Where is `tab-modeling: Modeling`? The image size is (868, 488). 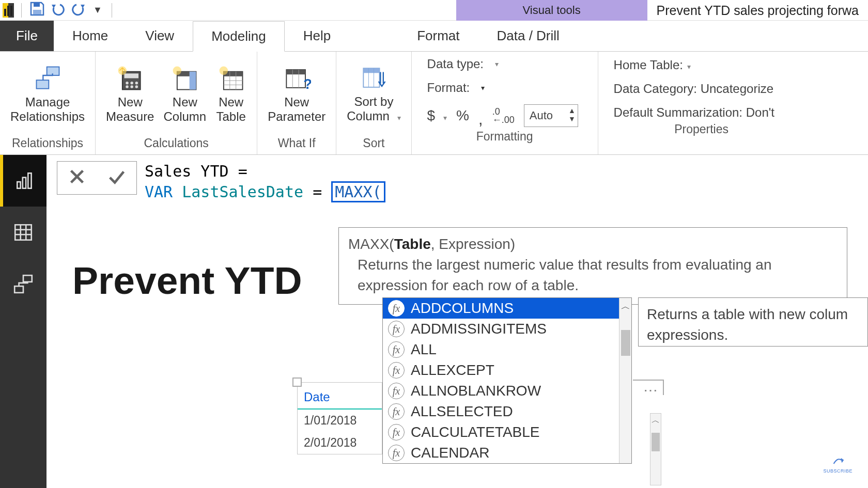 tab-modeling: Modeling is located at coordinates (239, 36).